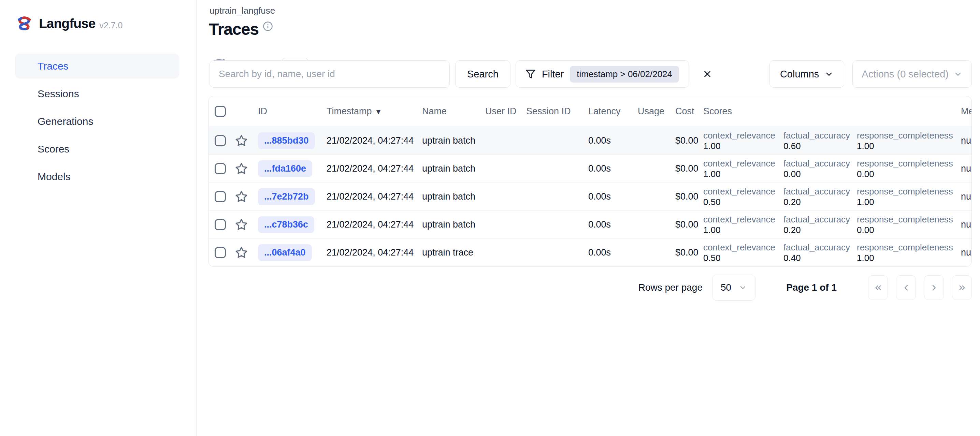 The height and width of the screenshot is (436, 980). I want to click on filter-button-label: Filter, so click(553, 74).